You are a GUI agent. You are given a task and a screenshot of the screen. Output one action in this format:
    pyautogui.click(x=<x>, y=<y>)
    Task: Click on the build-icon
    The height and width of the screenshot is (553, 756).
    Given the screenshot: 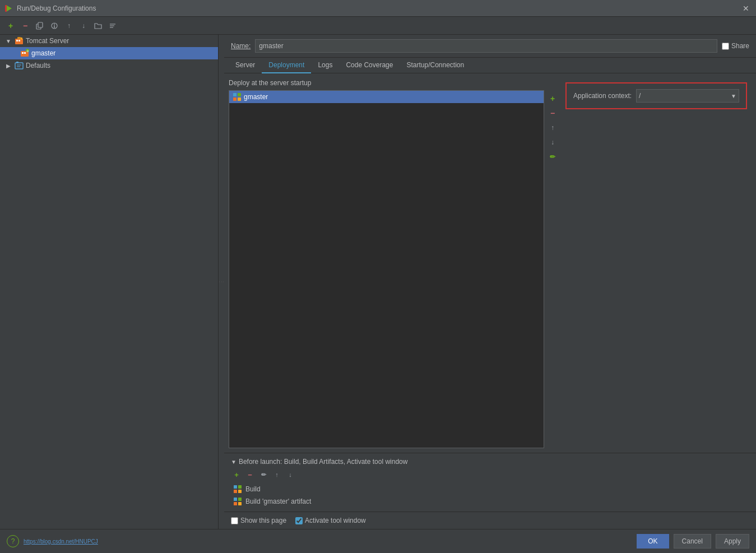 What is the action you would take?
    pyautogui.click(x=238, y=489)
    